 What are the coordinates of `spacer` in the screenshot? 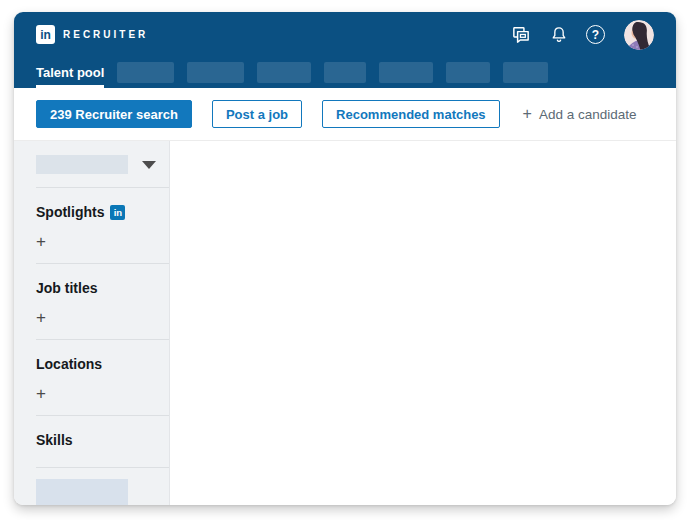 It's located at (102, 451).